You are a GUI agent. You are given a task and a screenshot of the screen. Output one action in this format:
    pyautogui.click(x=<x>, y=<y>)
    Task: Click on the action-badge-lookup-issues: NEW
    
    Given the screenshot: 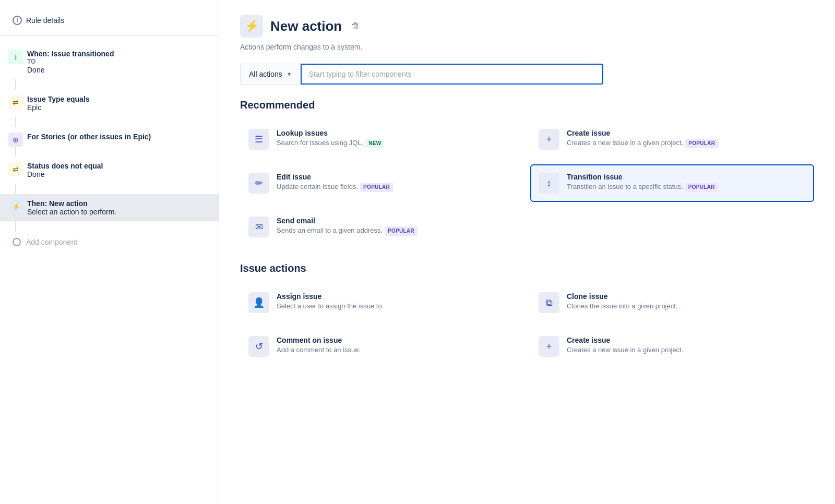 What is the action you would take?
    pyautogui.click(x=375, y=143)
    